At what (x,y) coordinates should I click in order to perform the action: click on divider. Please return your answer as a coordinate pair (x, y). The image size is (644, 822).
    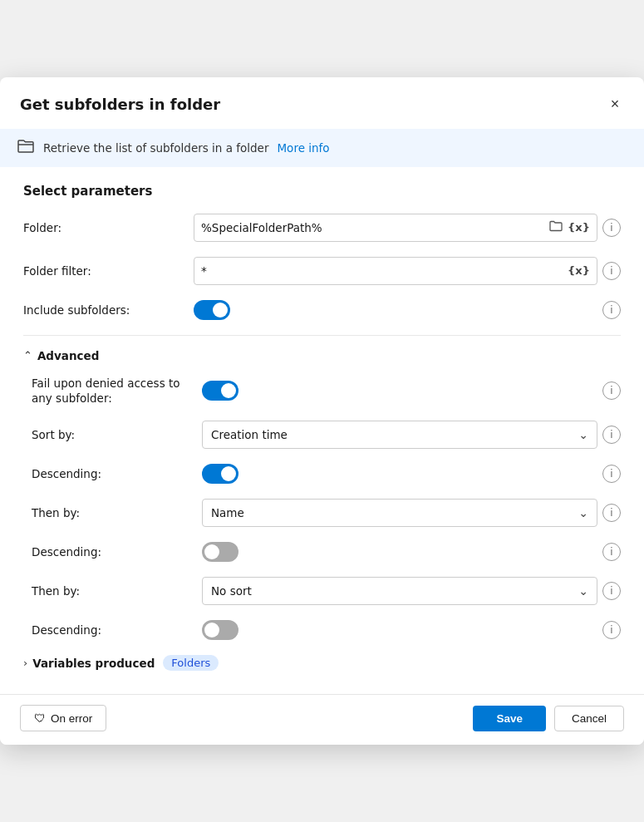
    Looking at the image, I should click on (322, 336).